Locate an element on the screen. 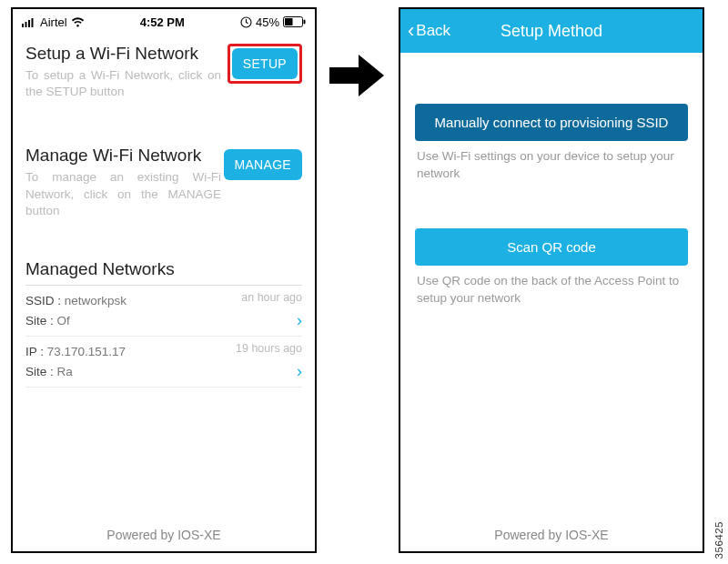  manual-connect-button: Manually connect to provisioning SSID is located at coordinates (551, 122).